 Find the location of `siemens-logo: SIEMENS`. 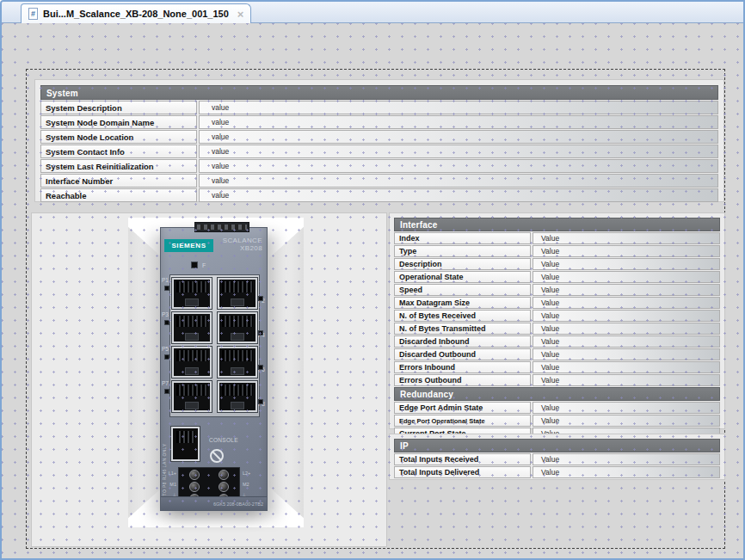

siemens-logo: SIEMENS is located at coordinates (189, 246).